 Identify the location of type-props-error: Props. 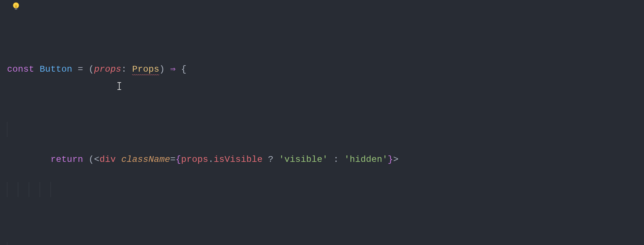
(146, 70).